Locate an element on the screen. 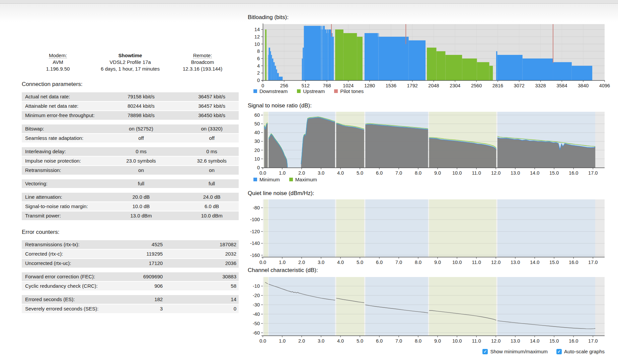  checkbox-label: Show minimum/maximum is located at coordinates (519, 351).